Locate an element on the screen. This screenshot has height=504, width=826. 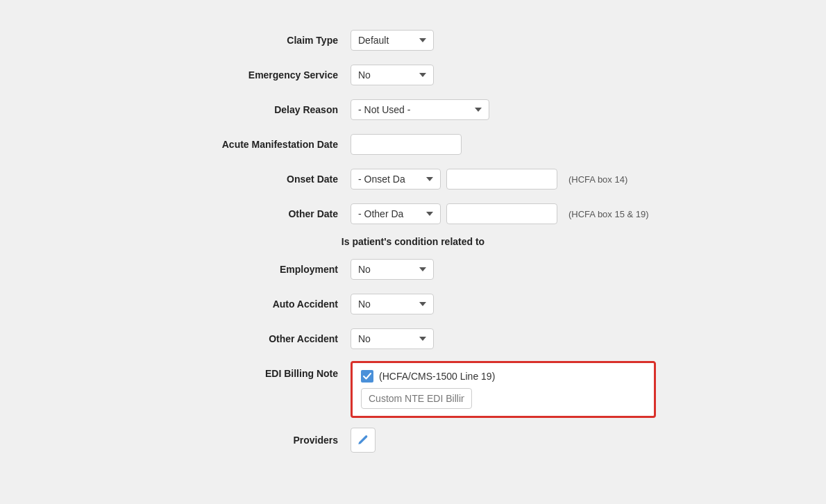
other-accident-select: No Yes is located at coordinates (392, 339).